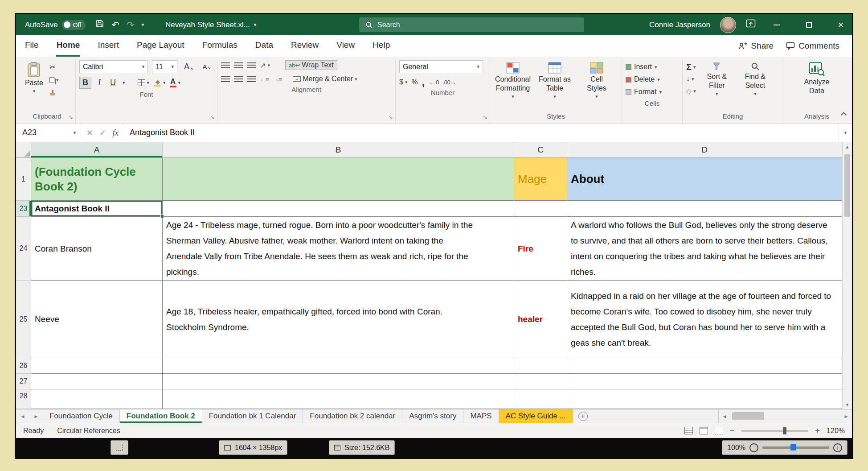  I want to click on cell-D24: A warlord who follows the Bull God, beli…, so click(705, 249).